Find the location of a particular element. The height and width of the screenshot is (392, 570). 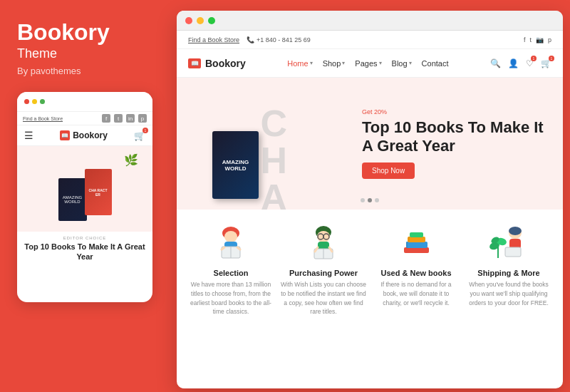

feature-purchasing-desc: With Wish Lists you can choose to be not… is located at coordinates (323, 298).